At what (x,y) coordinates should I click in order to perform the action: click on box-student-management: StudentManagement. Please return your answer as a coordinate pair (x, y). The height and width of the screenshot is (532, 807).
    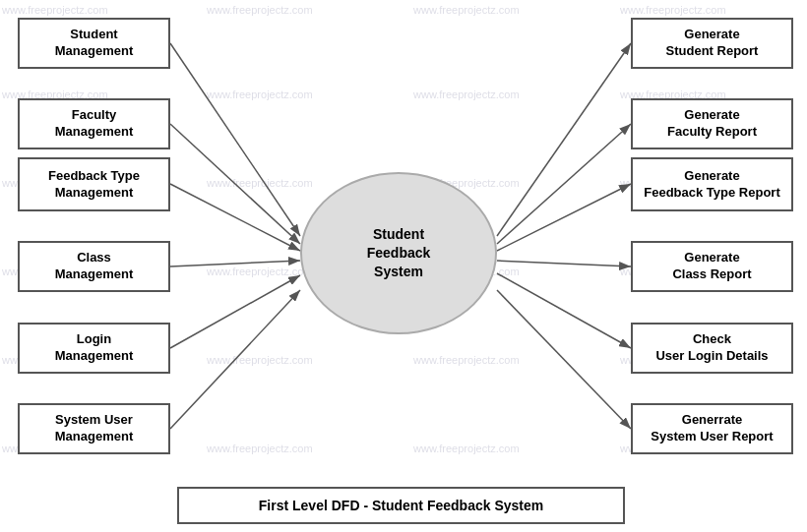
    Looking at the image, I should click on (94, 43).